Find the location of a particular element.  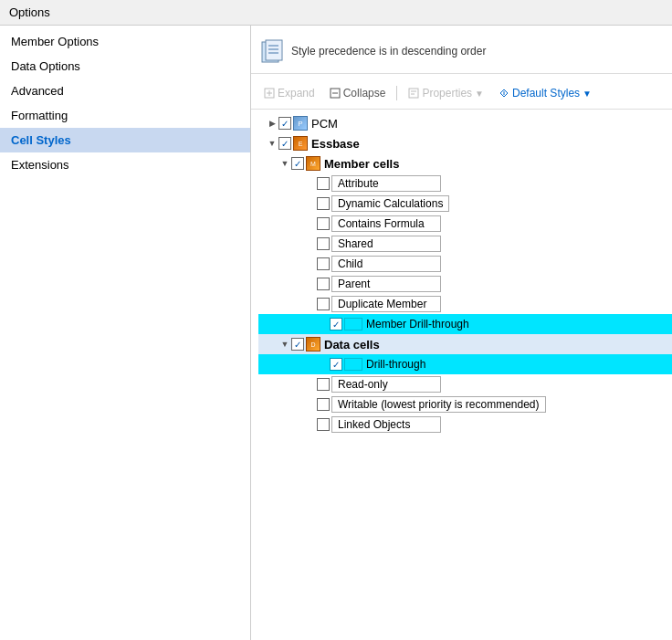

sidebar-item-extensions: Extensions is located at coordinates (125, 164).